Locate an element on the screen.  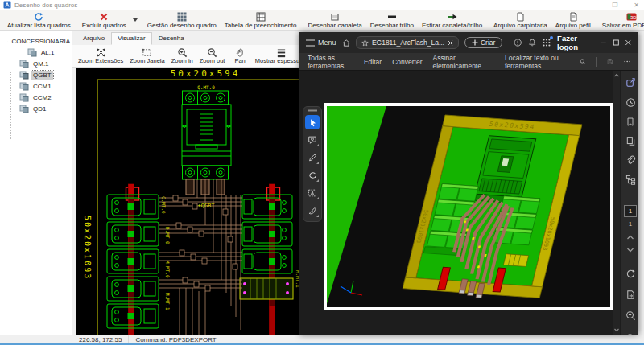
todas-as-ferramentas-button: Todas as ferramentas is located at coordinates (330, 62).